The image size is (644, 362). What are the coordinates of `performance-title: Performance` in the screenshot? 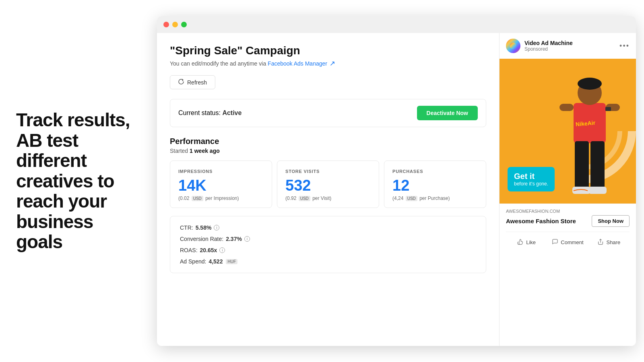 It's located at (328, 142).